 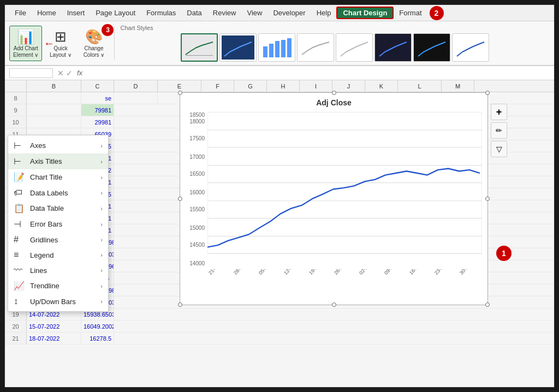 I want to click on cell-c20b: 16049.2002, so click(x=98, y=326).